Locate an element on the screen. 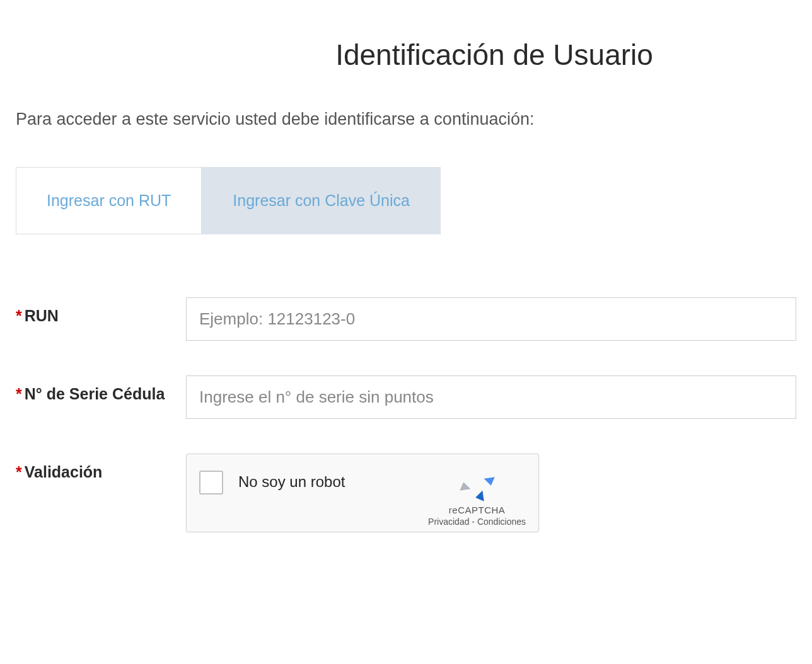 The image size is (812, 664). run-input is located at coordinates (491, 319).